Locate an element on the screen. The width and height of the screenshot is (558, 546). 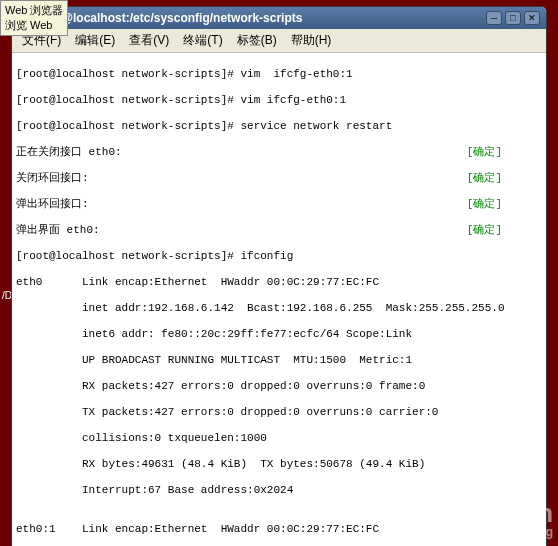
term-line: RX packets:427 errors:0 dropped:0 overru… is located at coordinates (279, 386).